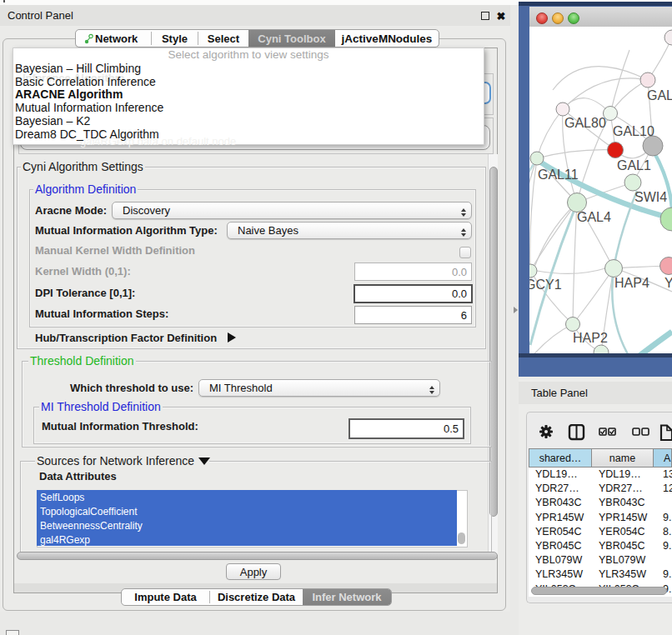  What do you see at coordinates (594, 217) in the screenshot?
I see `svg-text: GAL4` at bounding box center [594, 217].